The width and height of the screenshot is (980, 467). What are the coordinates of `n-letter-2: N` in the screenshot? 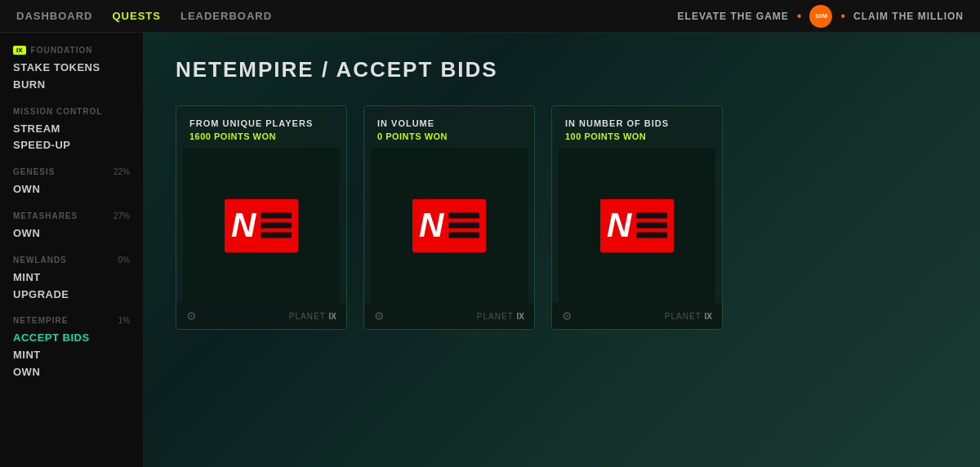 It's located at (431, 225).